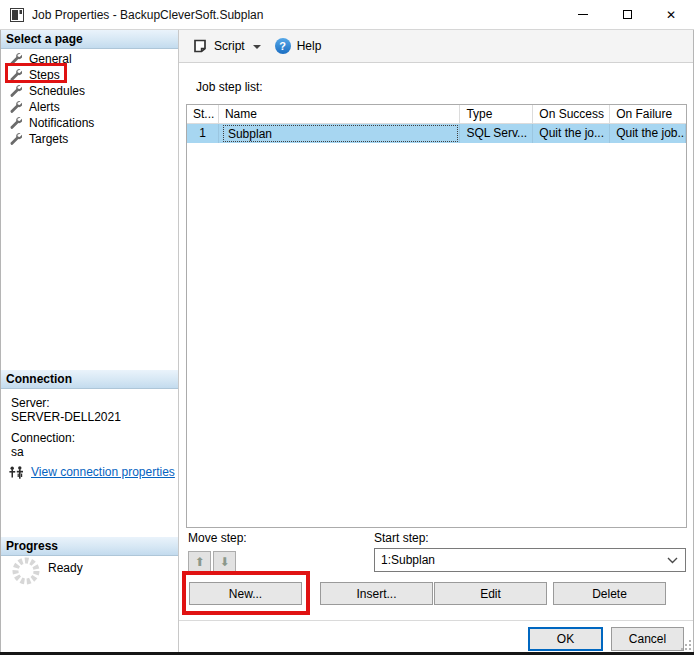  Describe the element at coordinates (18, 452) in the screenshot. I see `connection-value: sa` at that location.